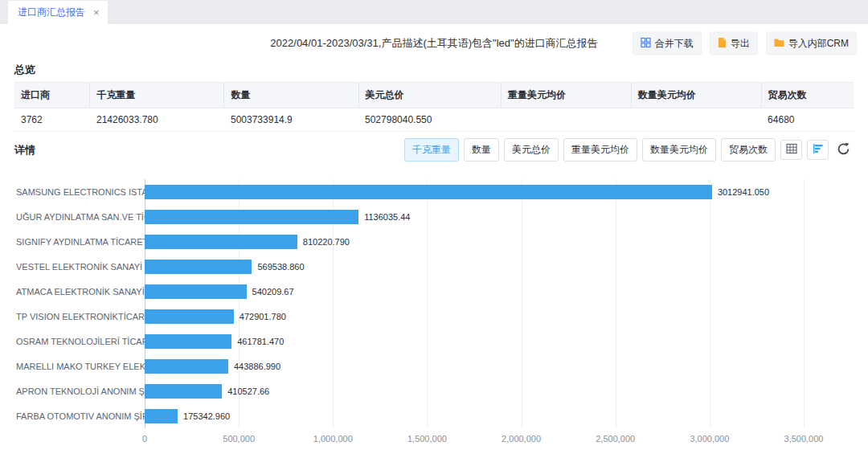  What do you see at coordinates (474, 341) in the screenshot?
I see `chart-bar-track: 461781.470` at bounding box center [474, 341].